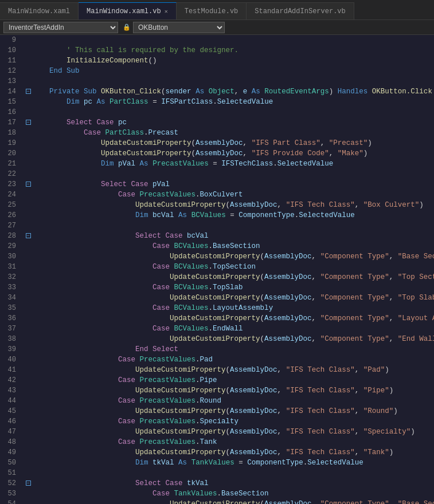 The height and width of the screenshot is (504, 434). Describe the element at coordinates (9, 442) in the screenshot. I see `line-number: 48` at that location.